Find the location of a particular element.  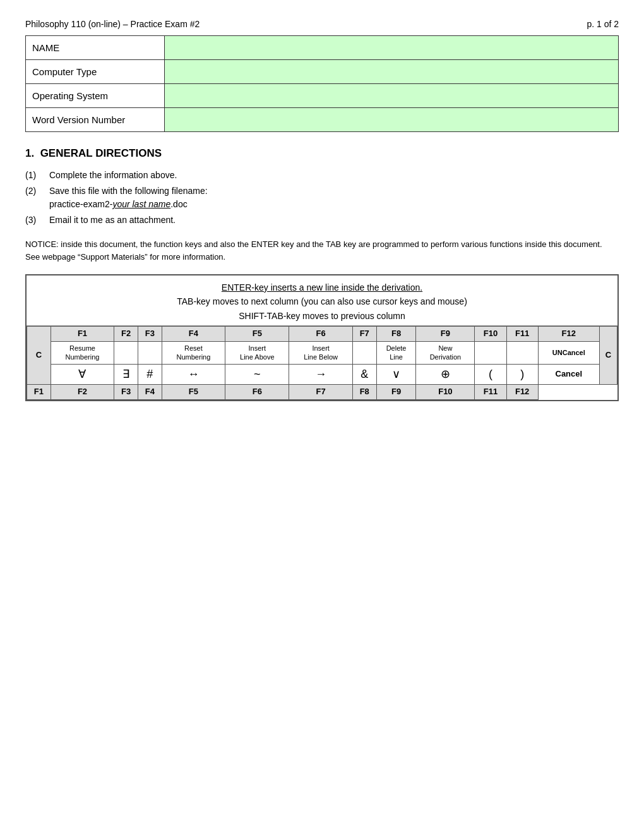

notice-text: NOTICE: inside this document, the functi… is located at coordinates (322, 250).